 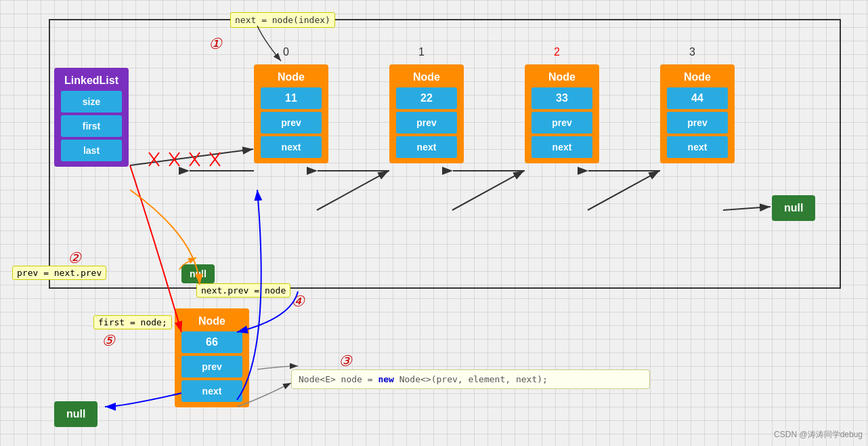 What do you see at coordinates (427, 123) in the screenshot?
I see `node-1-prev: prev` at bounding box center [427, 123].